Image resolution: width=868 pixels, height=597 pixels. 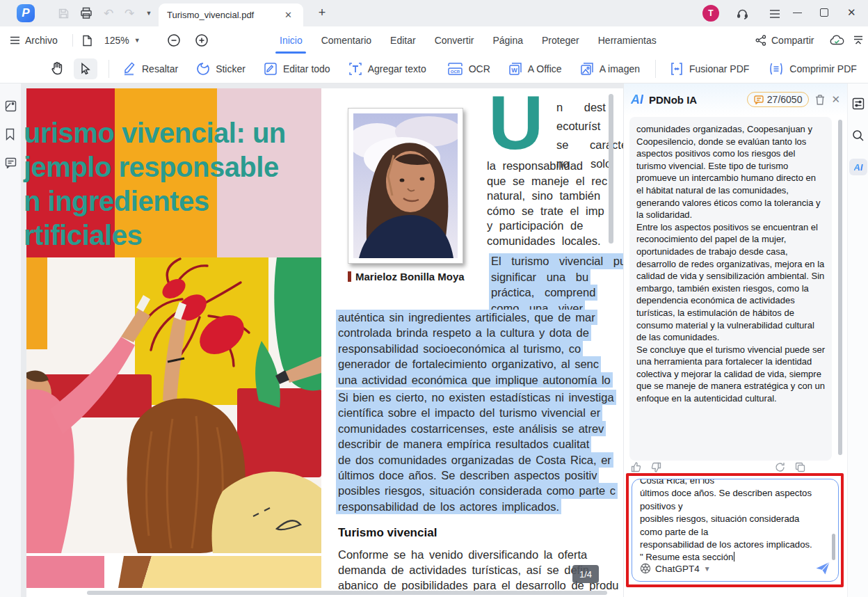 I want to click on print-icon, so click(x=86, y=13).